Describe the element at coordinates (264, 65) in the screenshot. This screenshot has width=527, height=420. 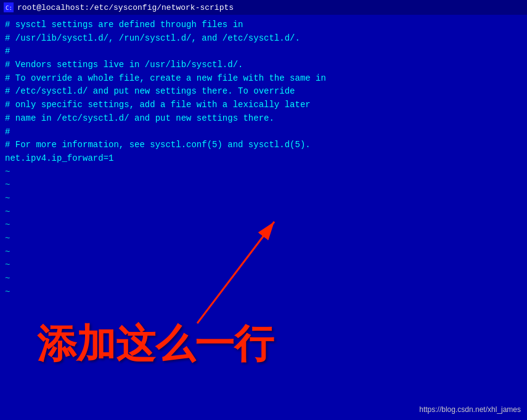
I see `terminal-line: # Vendors settings live in /usr/lib/sysc…` at that location.